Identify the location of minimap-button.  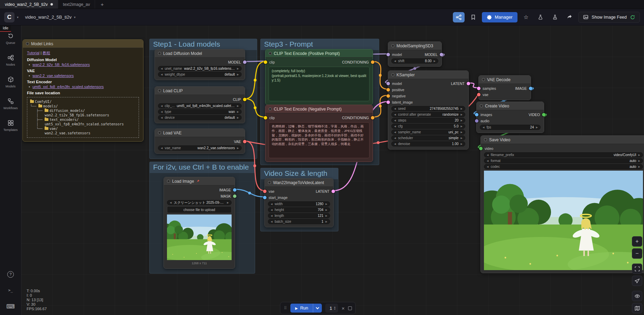
(637, 308).